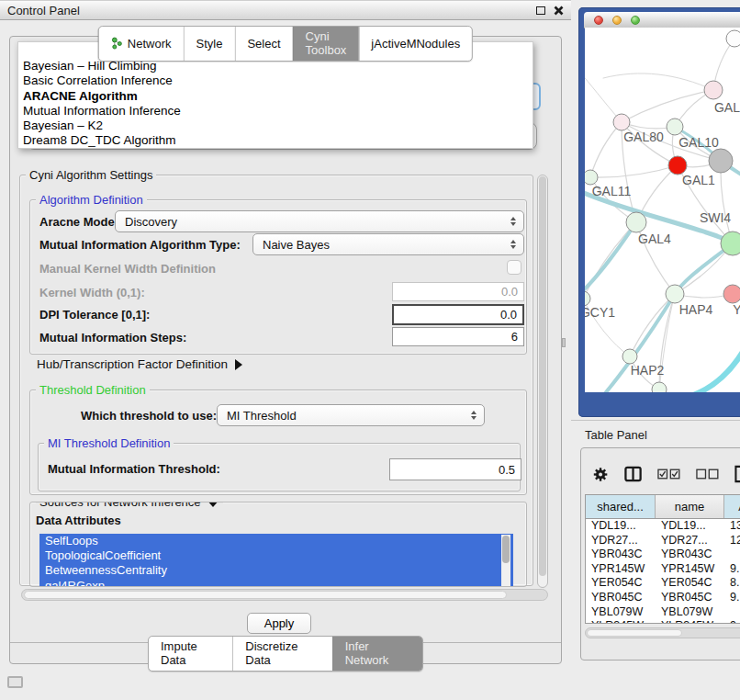 The width and height of the screenshot is (740, 700). Describe the element at coordinates (543, 381) in the screenshot. I see `settings-vertical-scrollbar` at that location.